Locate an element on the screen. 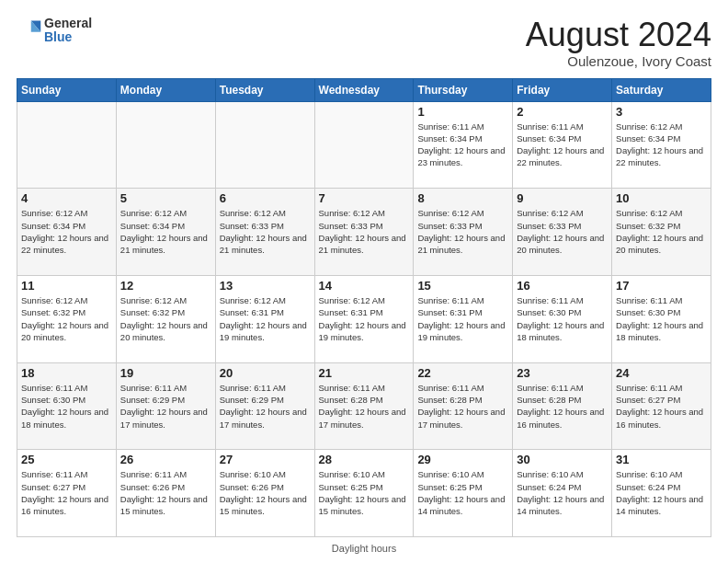  day-number: 19 is located at coordinates (165, 373).